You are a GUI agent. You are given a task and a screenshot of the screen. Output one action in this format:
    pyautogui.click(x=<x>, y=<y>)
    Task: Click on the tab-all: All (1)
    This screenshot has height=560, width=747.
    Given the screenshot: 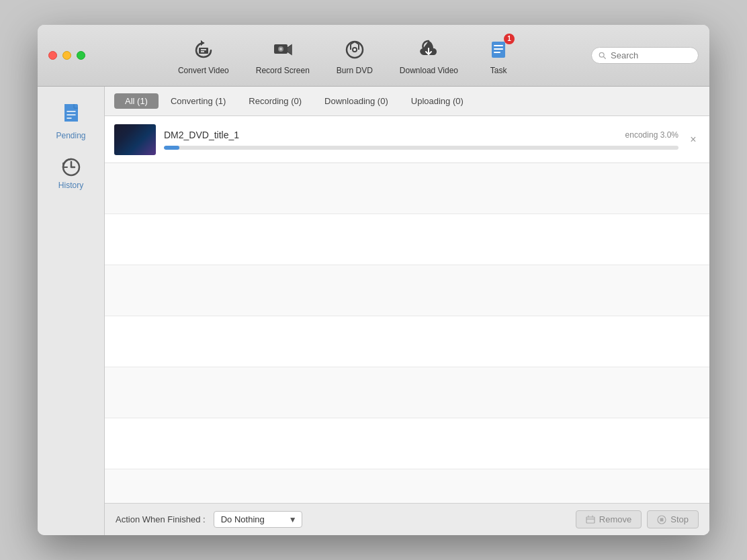 What is the action you would take?
    pyautogui.click(x=136, y=101)
    